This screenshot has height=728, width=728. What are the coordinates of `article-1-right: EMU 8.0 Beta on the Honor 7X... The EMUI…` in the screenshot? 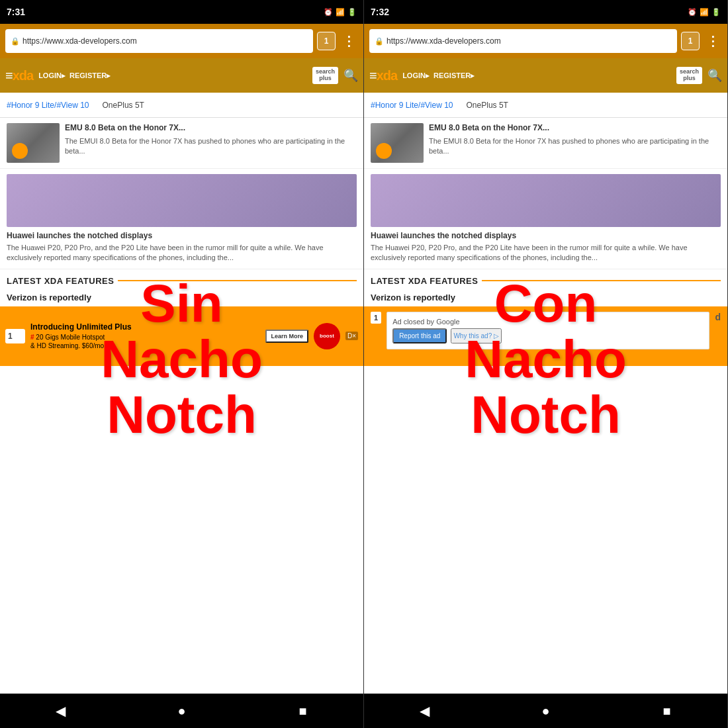 It's located at (545, 143).